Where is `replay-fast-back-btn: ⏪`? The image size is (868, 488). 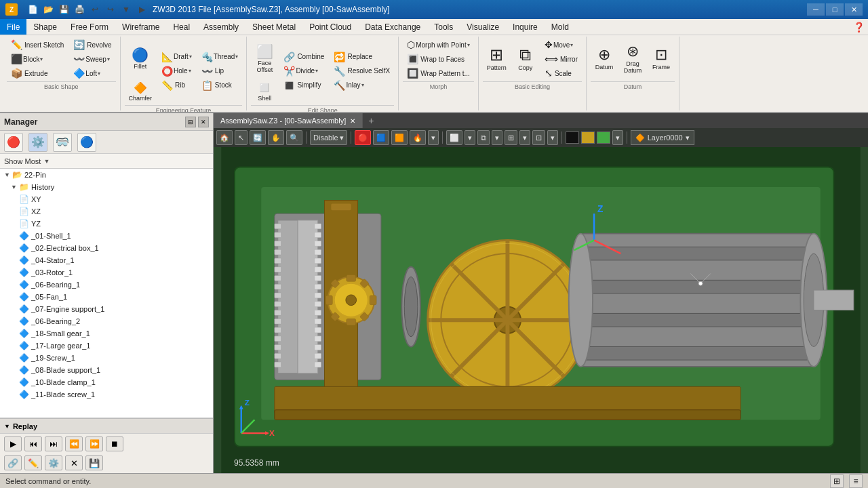
replay-fast-back-btn: ⏪ is located at coordinates (74, 444).